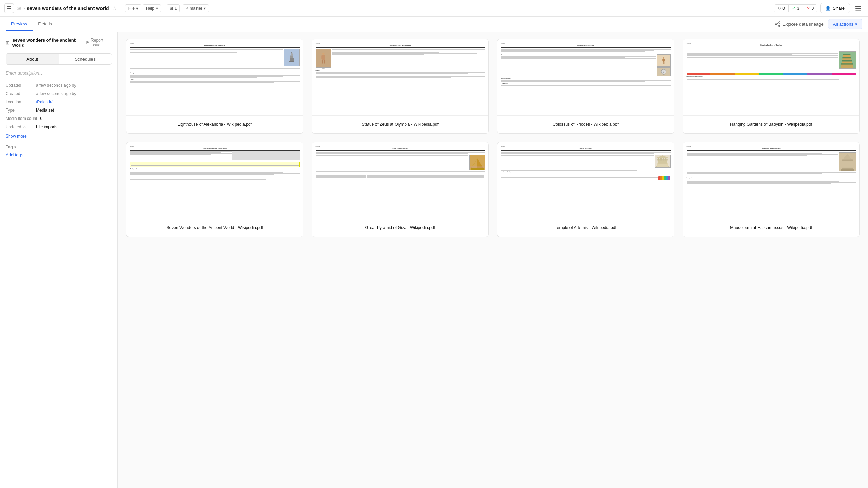 The image size is (868, 488). Describe the element at coordinates (187, 8) in the screenshot. I see `branch-icon: ⑂` at that location.